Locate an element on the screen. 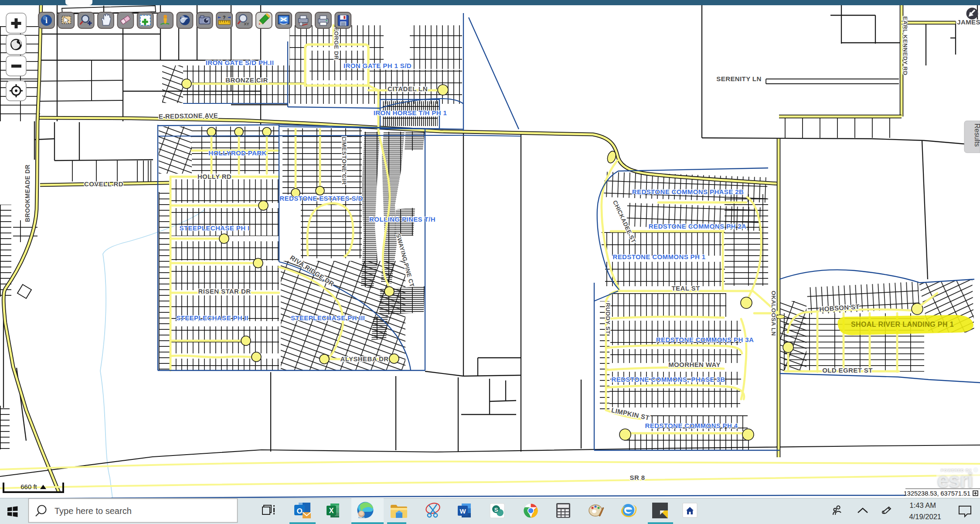 This screenshot has height=524, width=980. svg-text: E REDSTONE AVE is located at coordinates (188, 116).